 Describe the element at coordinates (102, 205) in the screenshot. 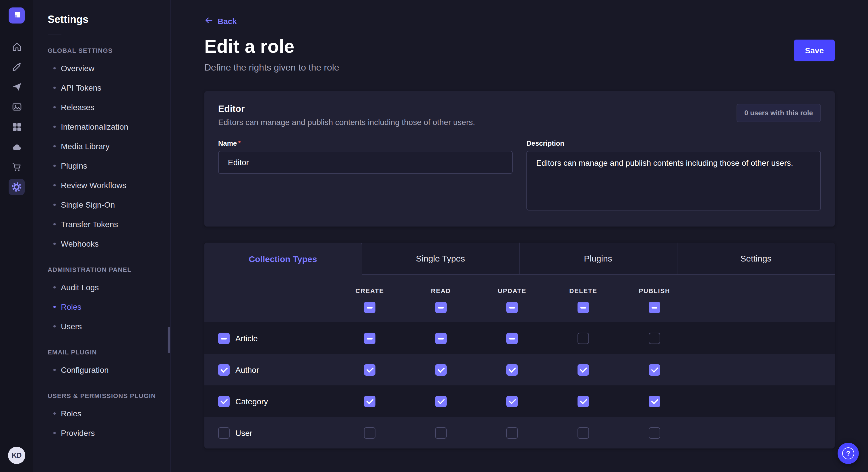

I see `sidebar-item-single-sign-on: Single Sign-On` at that location.